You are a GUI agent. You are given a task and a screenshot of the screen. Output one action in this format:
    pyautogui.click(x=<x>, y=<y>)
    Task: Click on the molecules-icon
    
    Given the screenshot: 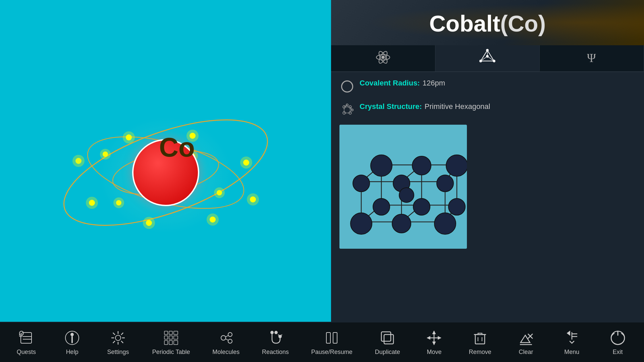 What is the action you would take?
    pyautogui.click(x=226, y=338)
    